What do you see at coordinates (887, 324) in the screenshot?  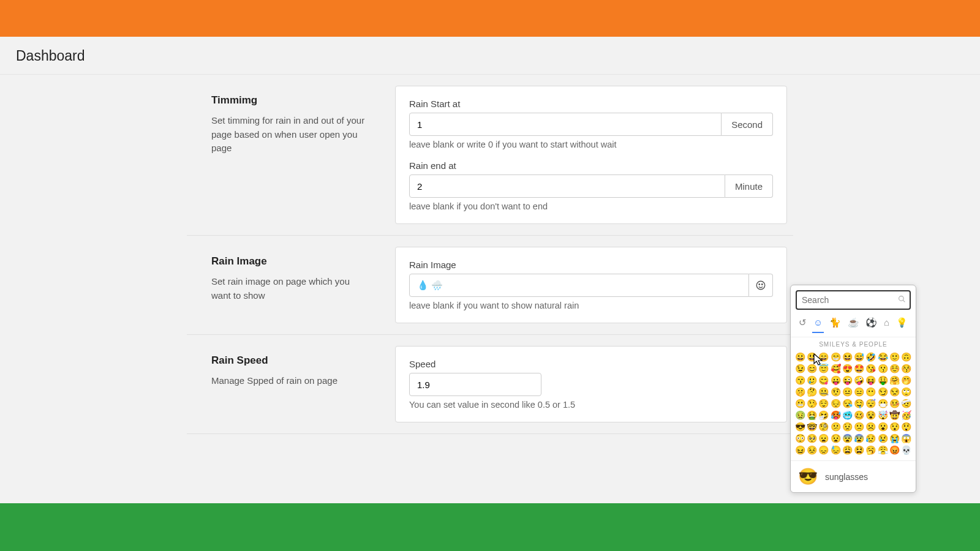 I see `emoji-category-tab: ⌂` at bounding box center [887, 324].